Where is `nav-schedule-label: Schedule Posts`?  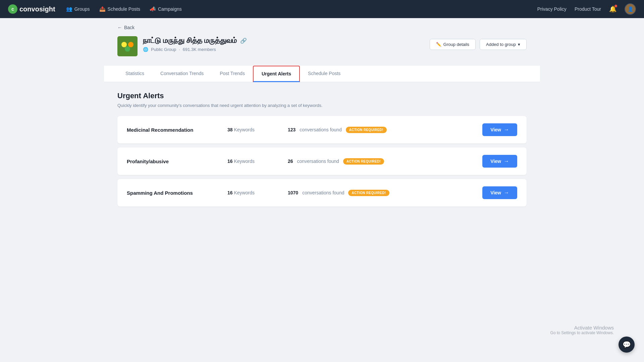
nav-schedule-label: Schedule Posts is located at coordinates (124, 9).